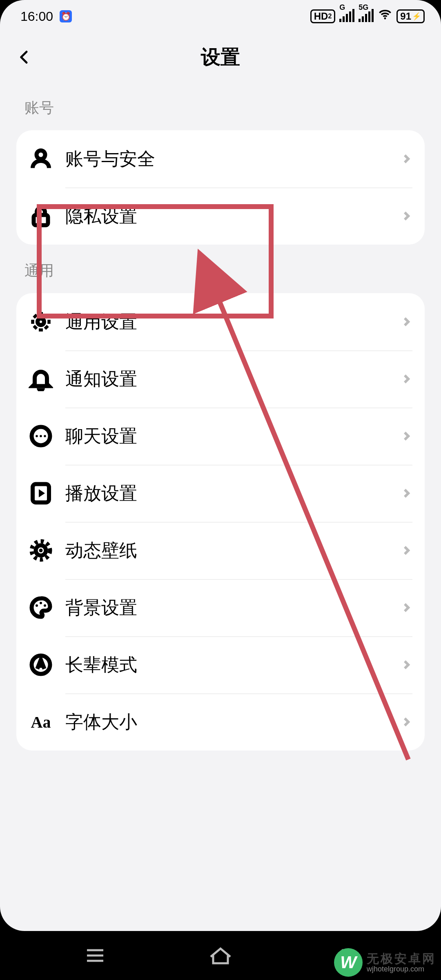 Image resolution: width=441 pixels, height=980 pixels. What do you see at coordinates (233, 550) in the screenshot?
I see `row-label: 动态壁纸` at bounding box center [233, 550].